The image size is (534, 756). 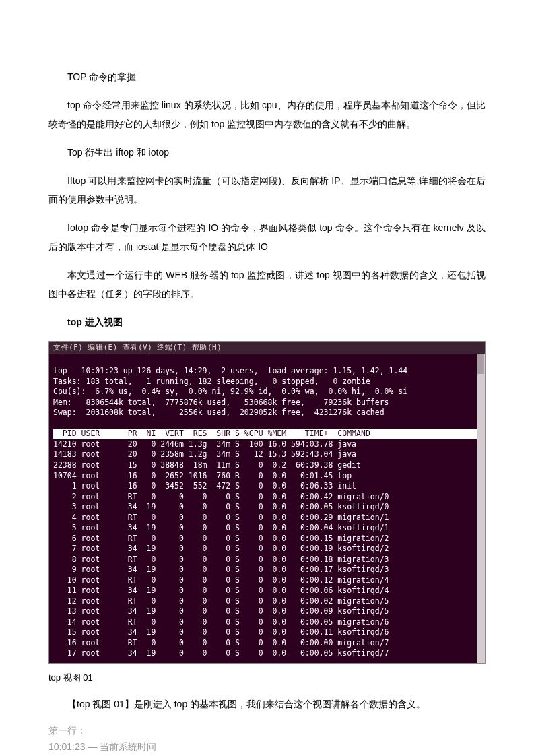 What do you see at coordinates (221, 528) in the screenshot?
I see `table-row: 5 root 34 19 0 0 0 S 0 0.0 0:00.04 ksoft…` at bounding box center [221, 528].